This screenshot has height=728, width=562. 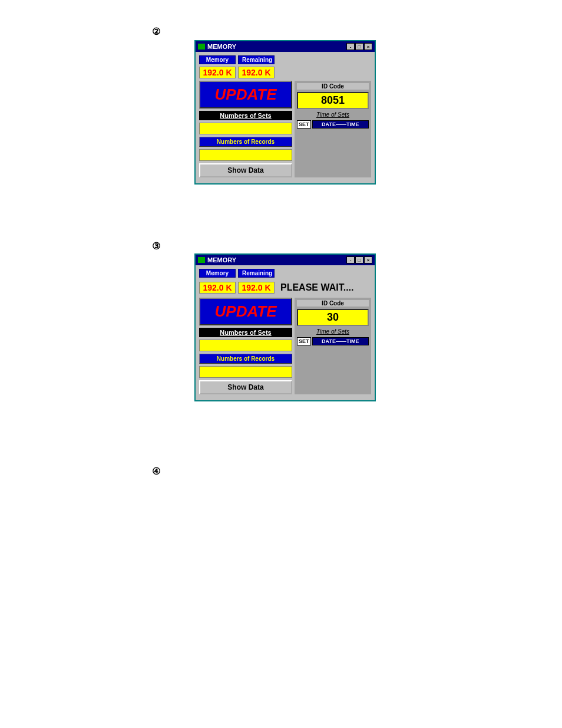 What do you see at coordinates (246, 94) in the screenshot?
I see `update-button-2: UPDATE` at bounding box center [246, 94].